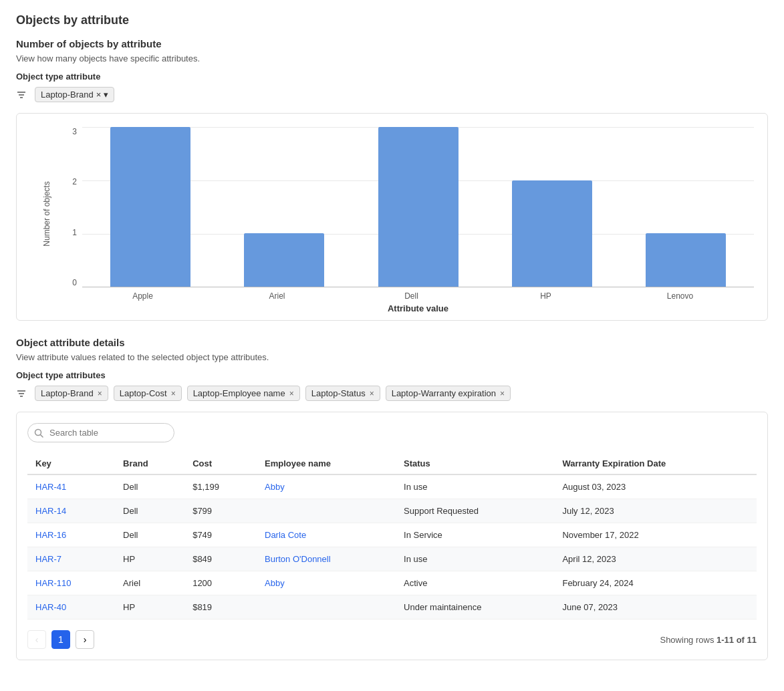 This screenshot has height=691, width=784. I want to click on y-tick-3: 3, so click(75, 132).